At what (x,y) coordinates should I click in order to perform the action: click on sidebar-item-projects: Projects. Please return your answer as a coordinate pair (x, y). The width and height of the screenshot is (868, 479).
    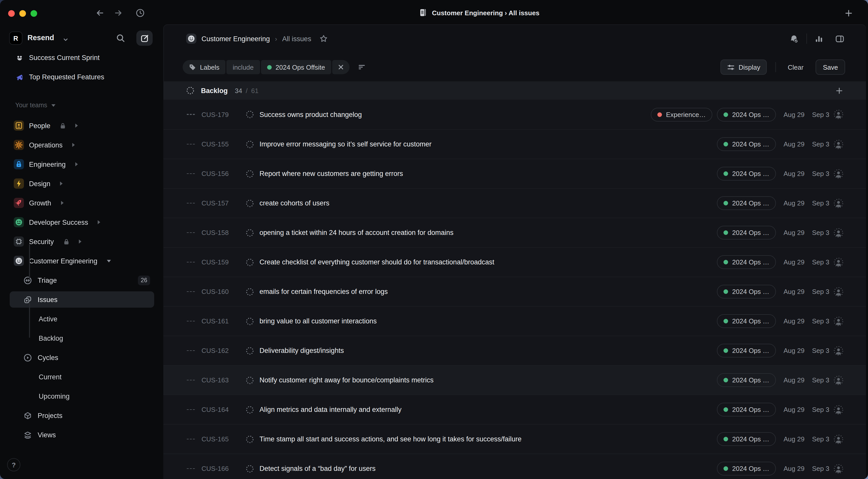
    Looking at the image, I should click on (82, 416).